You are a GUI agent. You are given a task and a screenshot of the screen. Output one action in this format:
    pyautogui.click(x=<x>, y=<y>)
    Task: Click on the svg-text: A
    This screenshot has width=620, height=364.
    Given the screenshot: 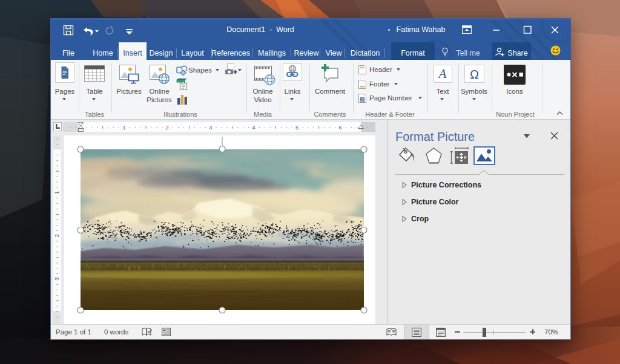 What is the action you would take?
    pyautogui.click(x=442, y=74)
    